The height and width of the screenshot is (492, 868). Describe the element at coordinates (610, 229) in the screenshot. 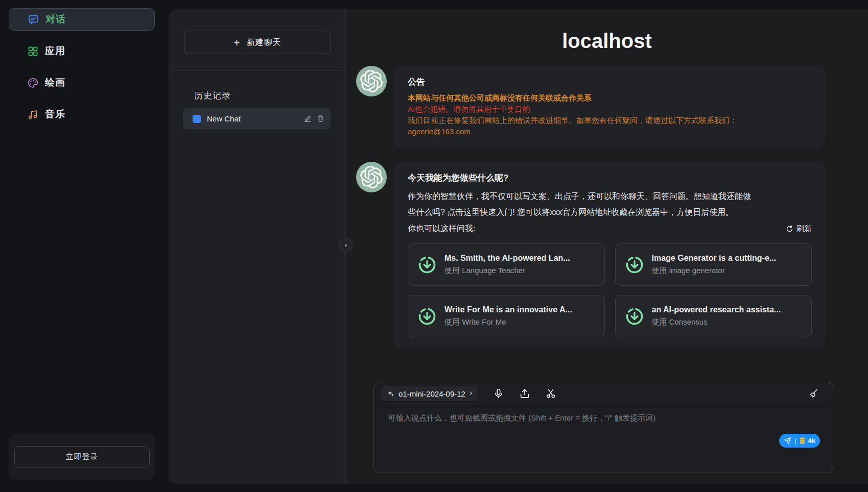

I see `prompt-row: 你也可以这样问我: 刷新` at that location.